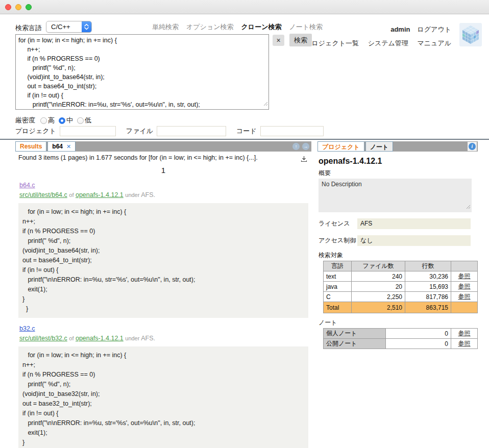  Describe the element at coordinates (165, 27) in the screenshot. I see `tab-simple-search: 単純検索` at that location.